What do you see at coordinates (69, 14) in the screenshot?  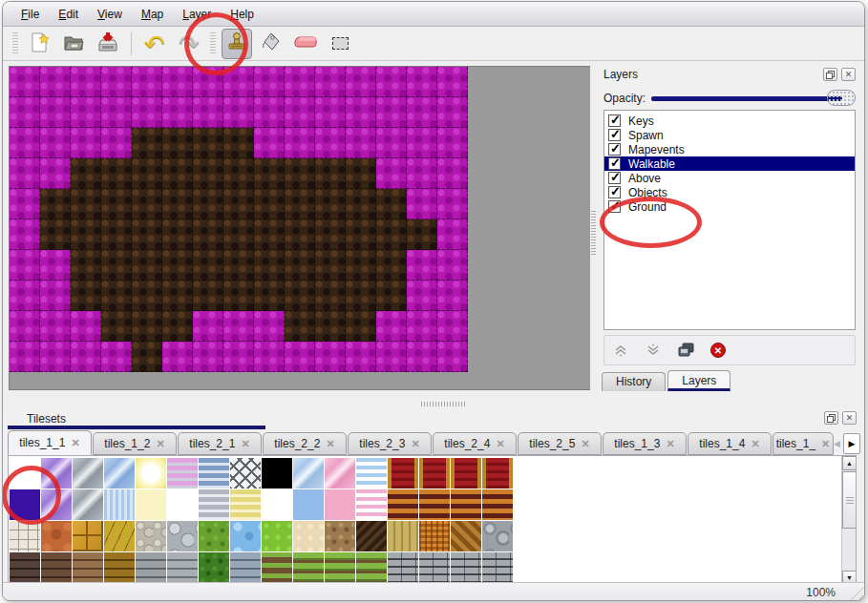 I see `menu-edit: Edit` at bounding box center [69, 14].